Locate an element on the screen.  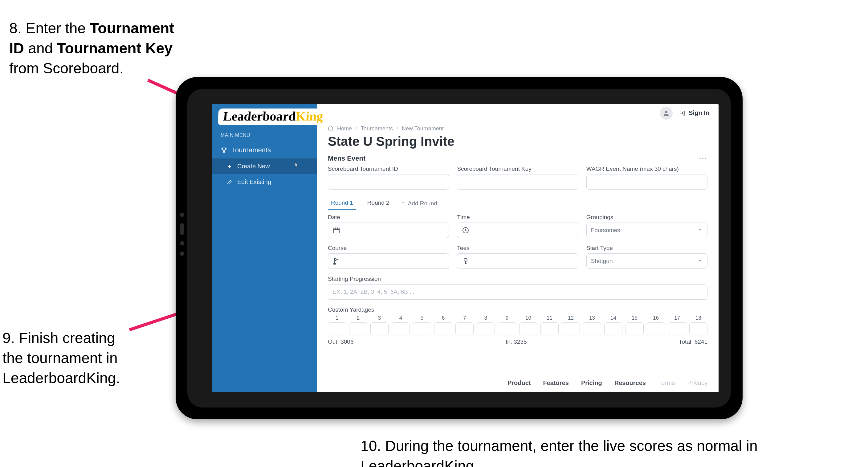
starting-progression-input: EX: 1, 2A, 2B, 3, 4, 5, 6A, 6B ... is located at coordinates (518, 292).